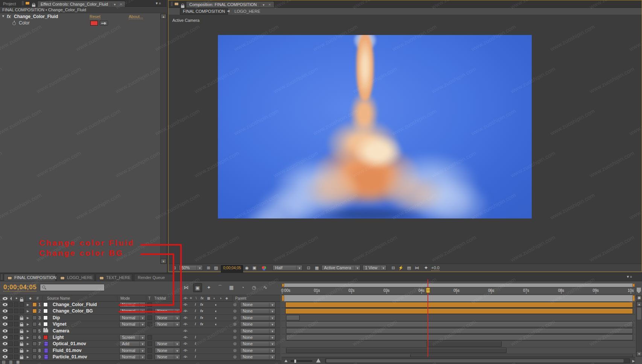 This screenshot has width=642, height=364. I want to click on effect-reset-link: Reset, so click(95, 17).